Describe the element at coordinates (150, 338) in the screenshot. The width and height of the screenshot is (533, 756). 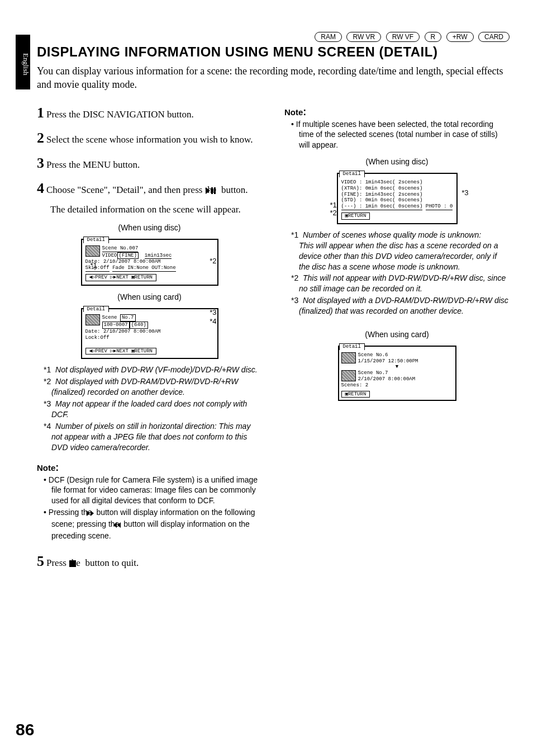
I see `sc-line4: Lock:Off` at that location.